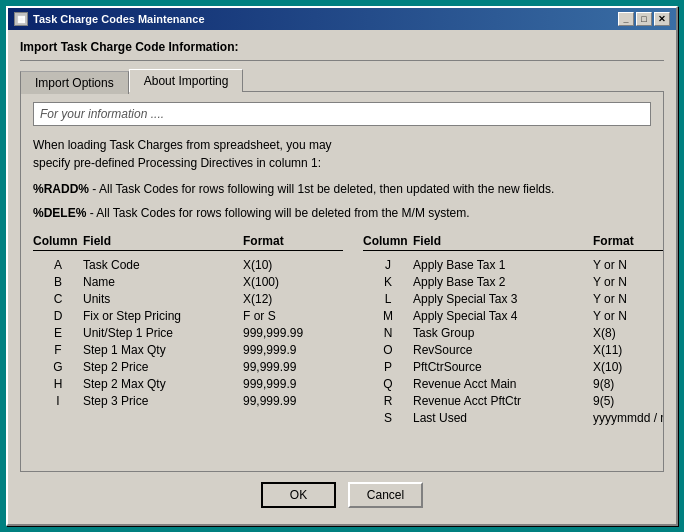  I want to click on info-text: For your information ...., so click(102, 114).